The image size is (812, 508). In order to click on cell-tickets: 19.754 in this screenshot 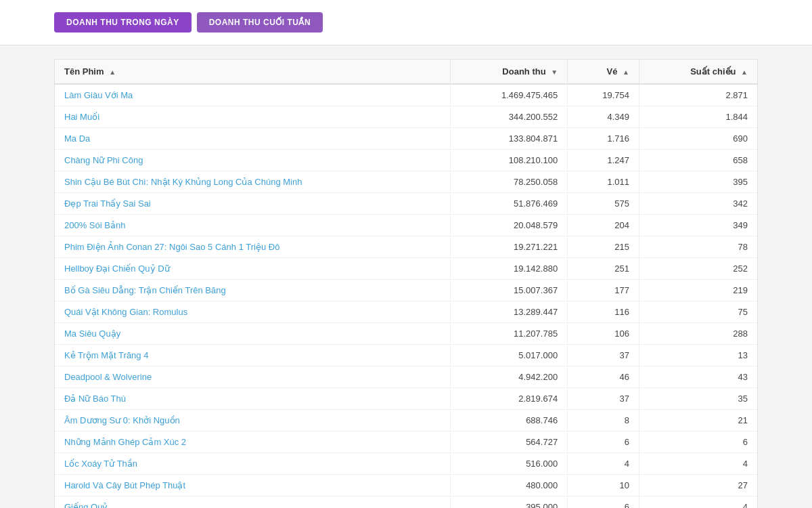, I will do `click(604, 95)`.